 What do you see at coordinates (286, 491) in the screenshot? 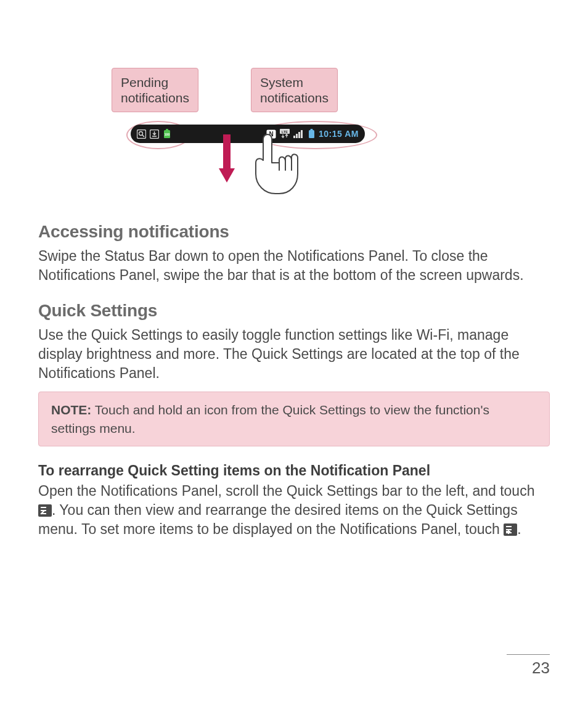
I see `rearrange-text-1: Open the Notifications Panel, scroll the…` at bounding box center [286, 491].